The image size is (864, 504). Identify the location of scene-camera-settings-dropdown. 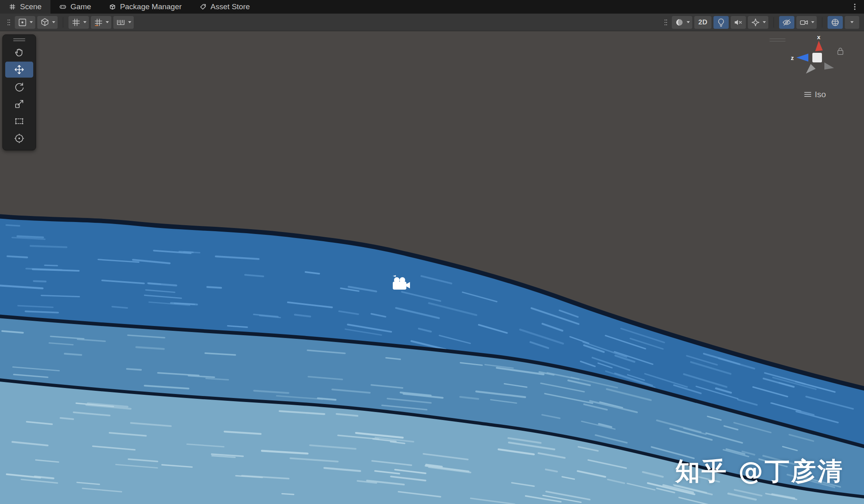
(806, 22).